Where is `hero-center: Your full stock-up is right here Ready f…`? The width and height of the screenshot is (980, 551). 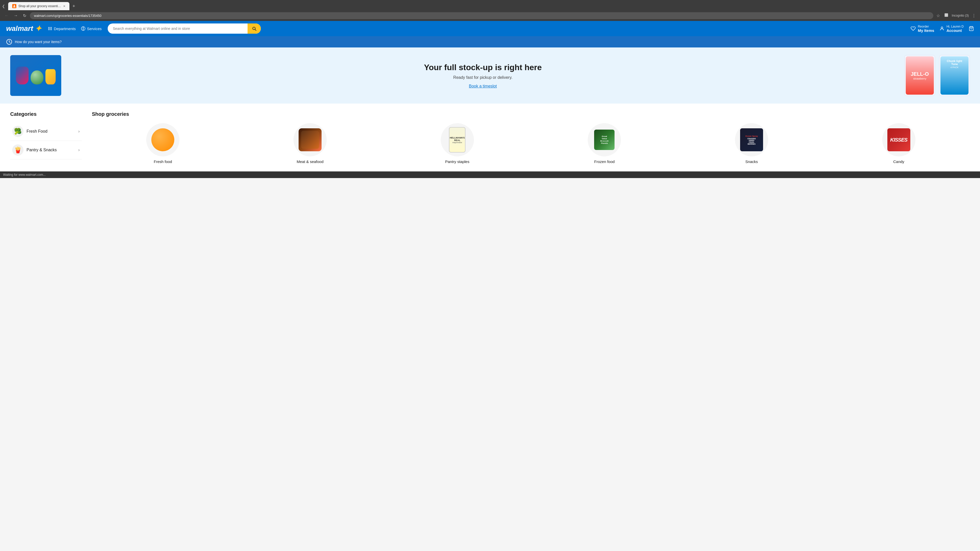 hero-center: Your full stock-up is right here Ready f… is located at coordinates (483, 76).